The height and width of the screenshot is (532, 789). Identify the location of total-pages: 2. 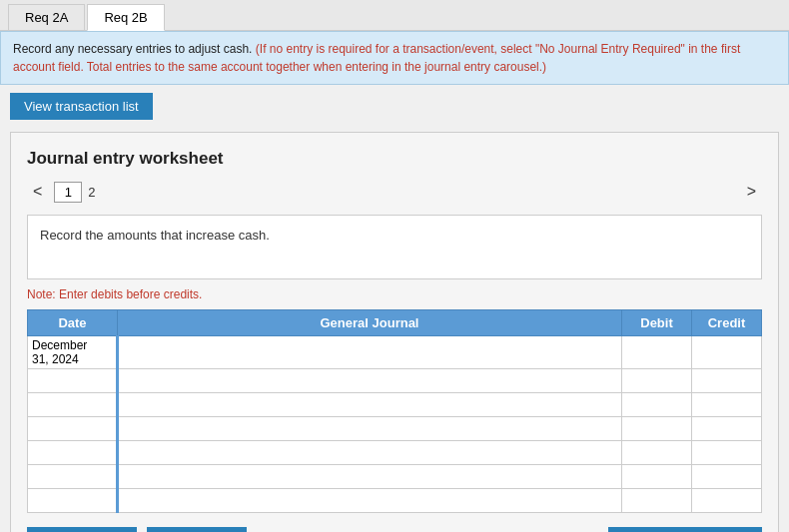
(92, 192).